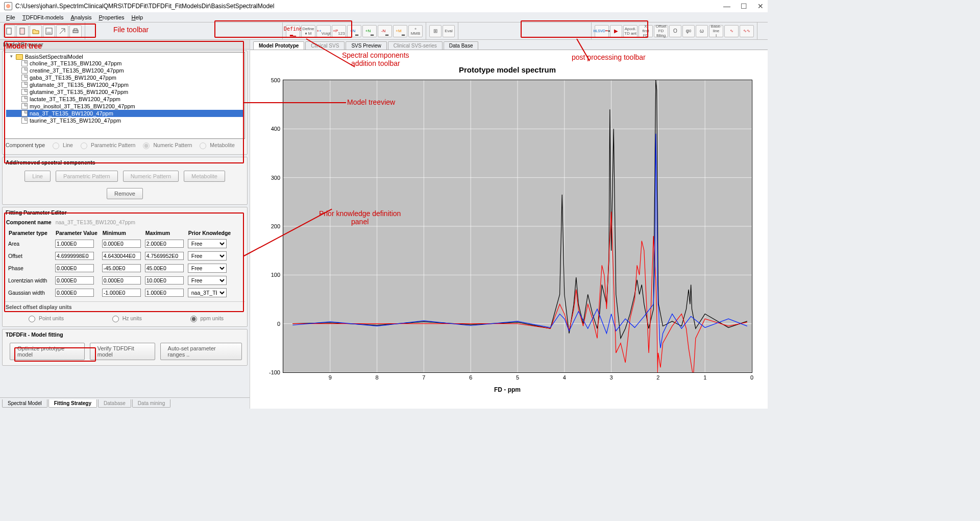 Image resolution: width=980 pixels, height=521 pixels. What do you see at coordinates (385, 31) in the screenshot?
I see `minus-n-icon: -N▂` at bounding box center [385, 31].